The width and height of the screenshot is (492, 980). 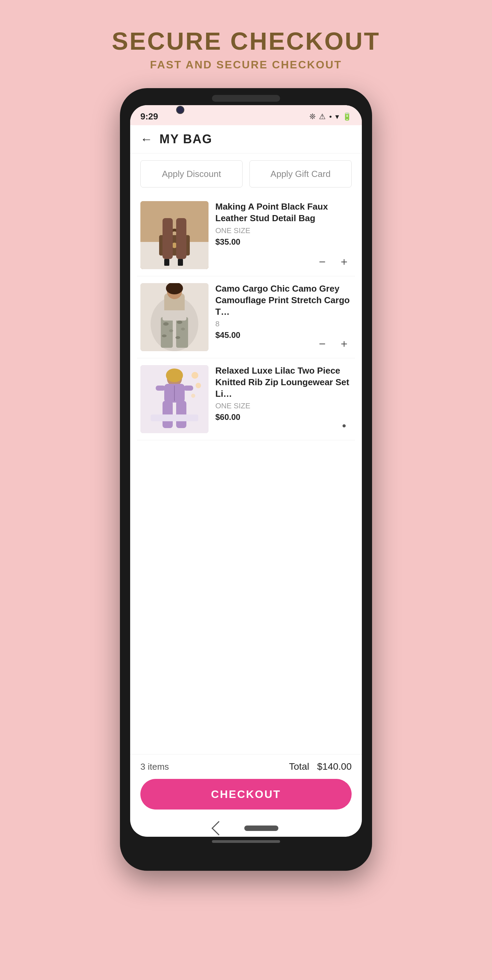 I want to click on checkout-button: CHECKOUT, so click(x=246, y=794).